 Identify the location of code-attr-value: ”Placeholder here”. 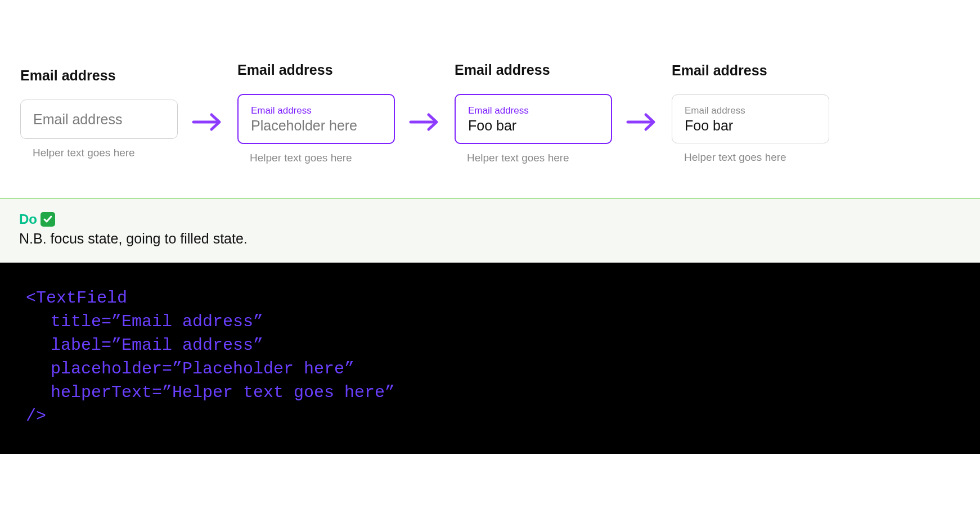
(263, 369).